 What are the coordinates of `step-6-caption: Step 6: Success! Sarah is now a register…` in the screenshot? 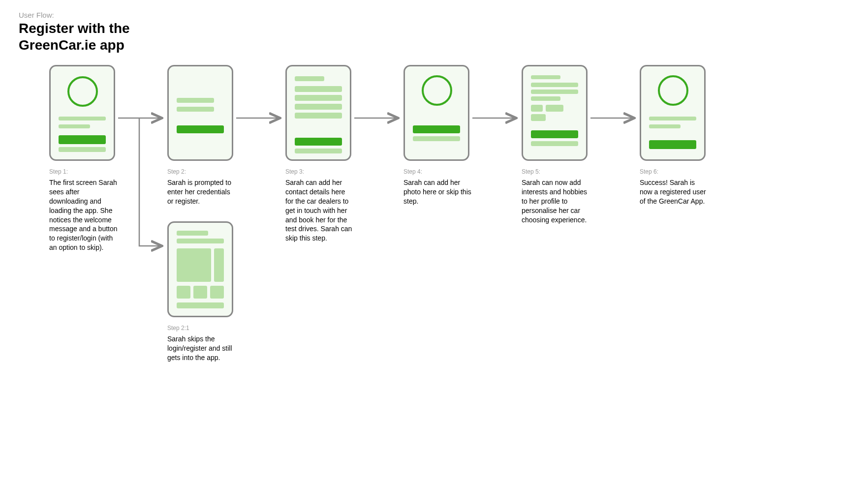 It's located at (679, 187).